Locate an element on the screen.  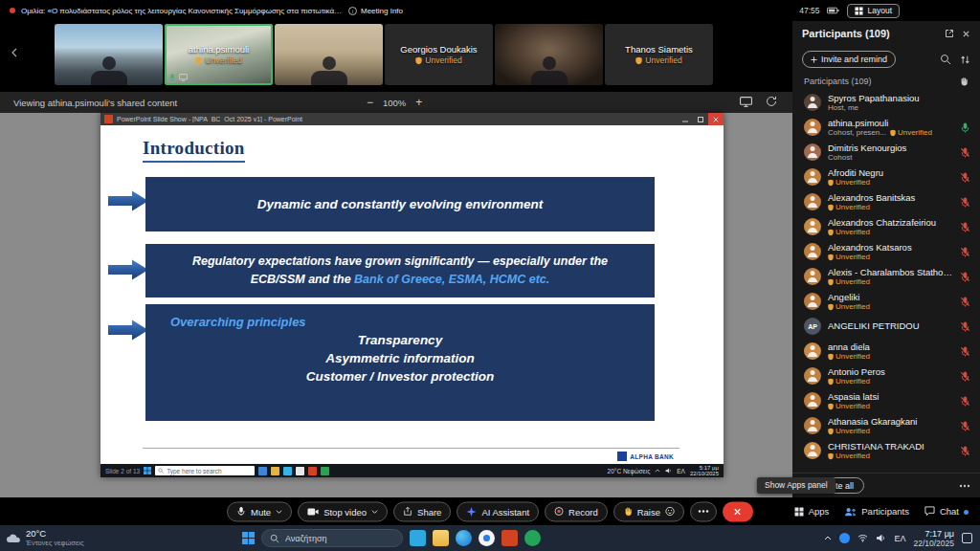
camera-icon is located at coordinates (313, 511).